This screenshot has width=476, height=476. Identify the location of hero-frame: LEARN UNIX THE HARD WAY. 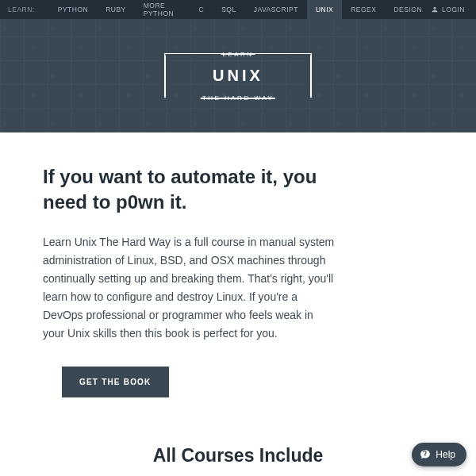
(238, 76).